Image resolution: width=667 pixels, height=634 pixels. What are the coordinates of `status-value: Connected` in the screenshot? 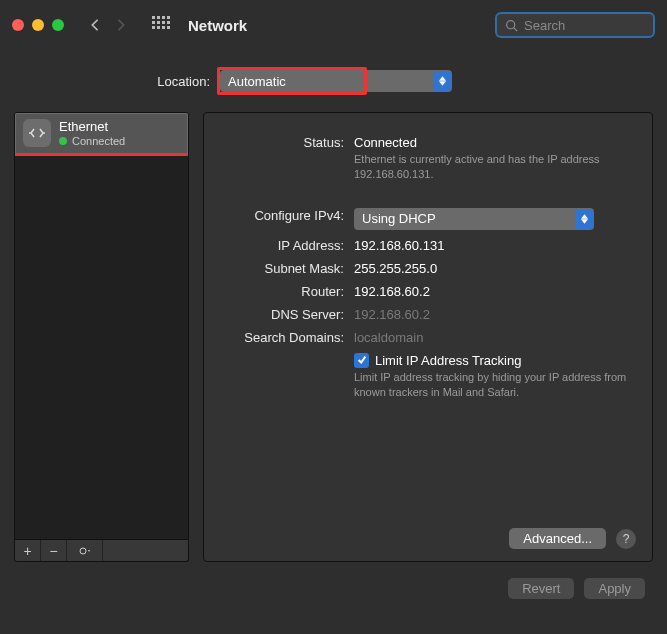 It's located at (495, 142).